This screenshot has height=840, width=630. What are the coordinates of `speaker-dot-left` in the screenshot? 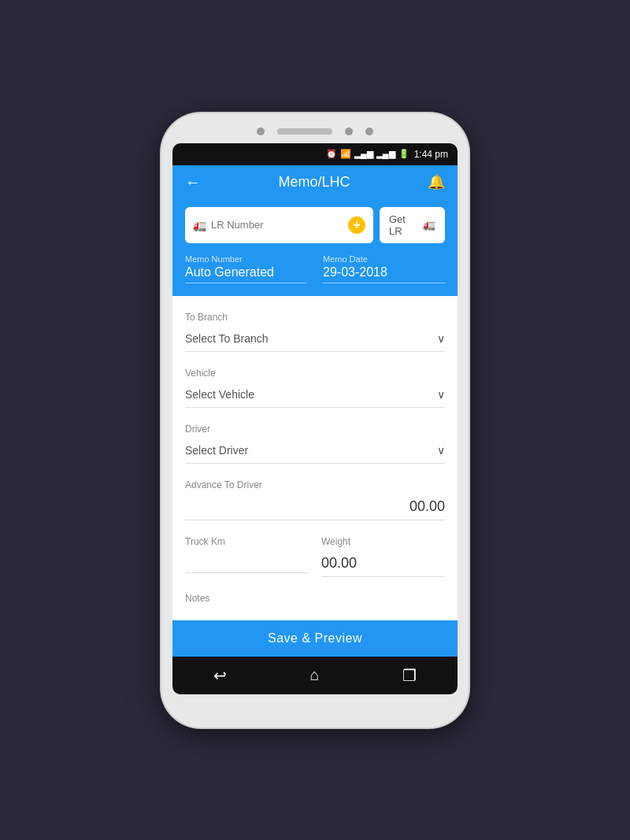 It's located at (261, 131).